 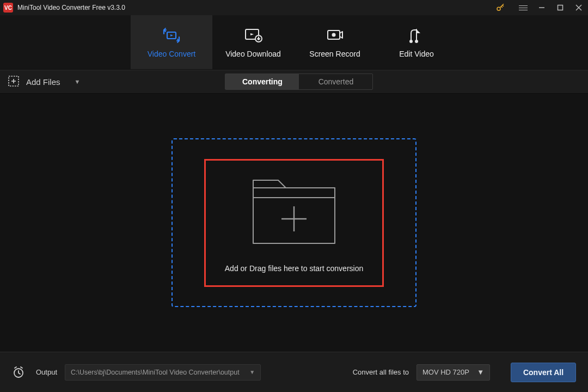 I want to click on tab-label: Screen Record, so click(x=334, y=54).